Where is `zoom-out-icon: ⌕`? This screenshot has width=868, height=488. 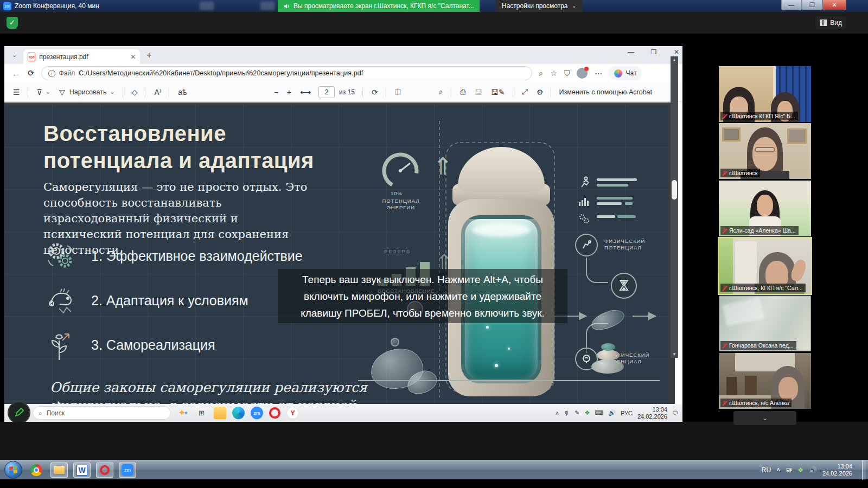 zoom-out-icon: ⌕ is located at coordinates (541, 74).